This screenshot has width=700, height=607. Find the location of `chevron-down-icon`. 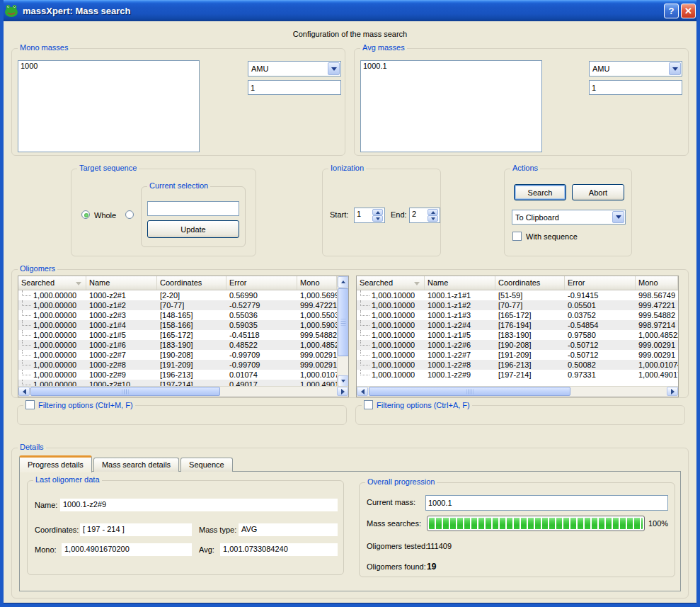

chevron-down-icon is located at coordinates (619, 217).